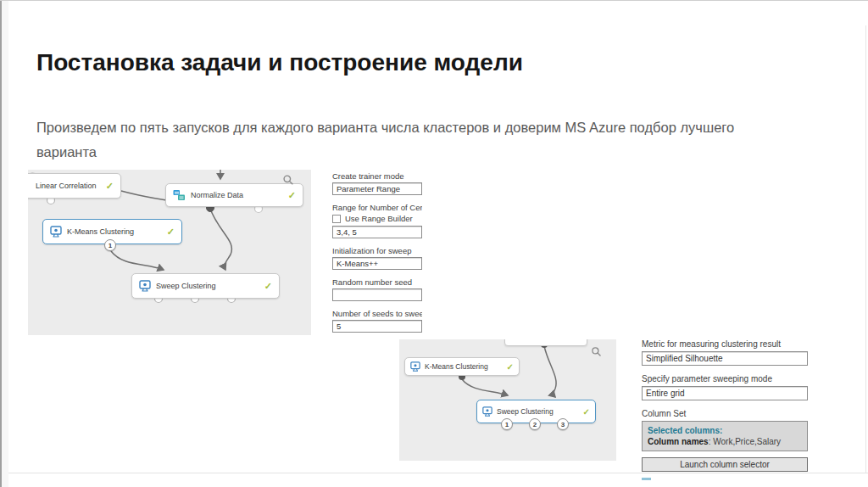  I want to click on output-port-3: 3, so click(563, 424).